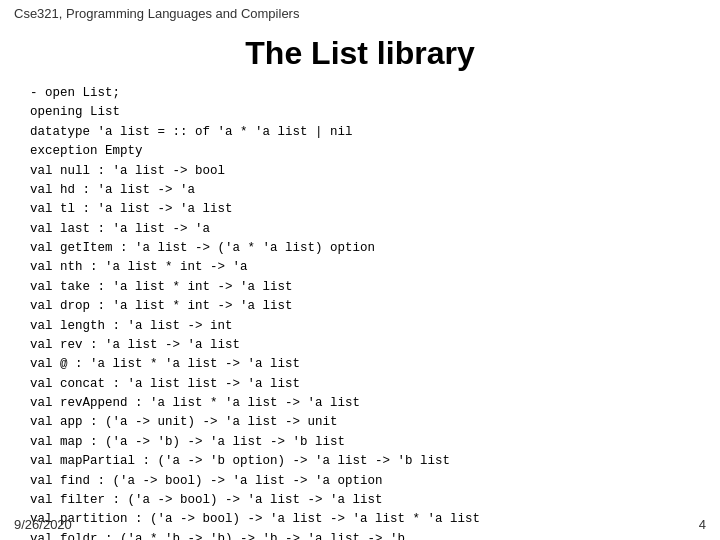 The height and width of the screenshot is (540, 720). What do you see at coordinates (365, 482) in the screenshot?
I see `code-line: val find : ('a -> bool) -> 'a list -> 'a…` at bounding box center [365, 482].